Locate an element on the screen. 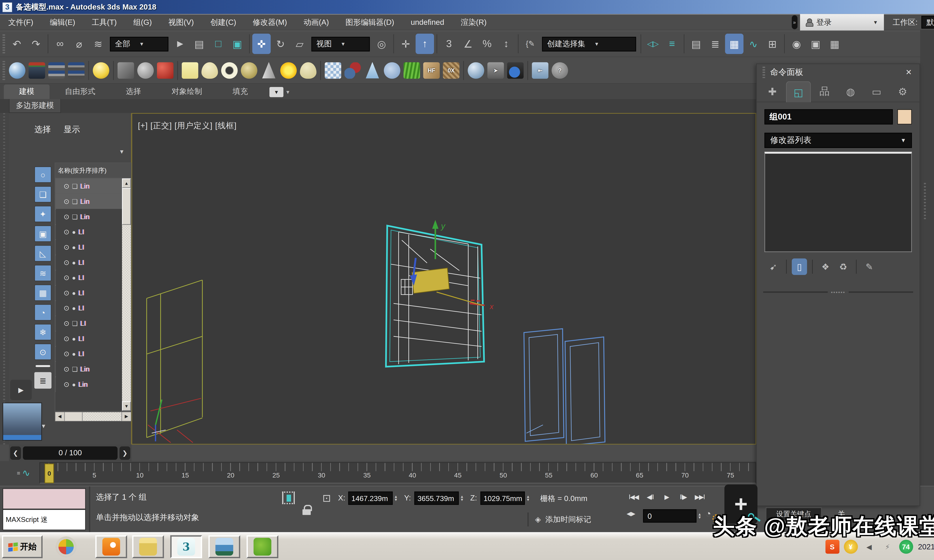 This screenshot has width=934, height=560. next-frame-button: Ⅱ▶ is located at coordinates (683, 497).